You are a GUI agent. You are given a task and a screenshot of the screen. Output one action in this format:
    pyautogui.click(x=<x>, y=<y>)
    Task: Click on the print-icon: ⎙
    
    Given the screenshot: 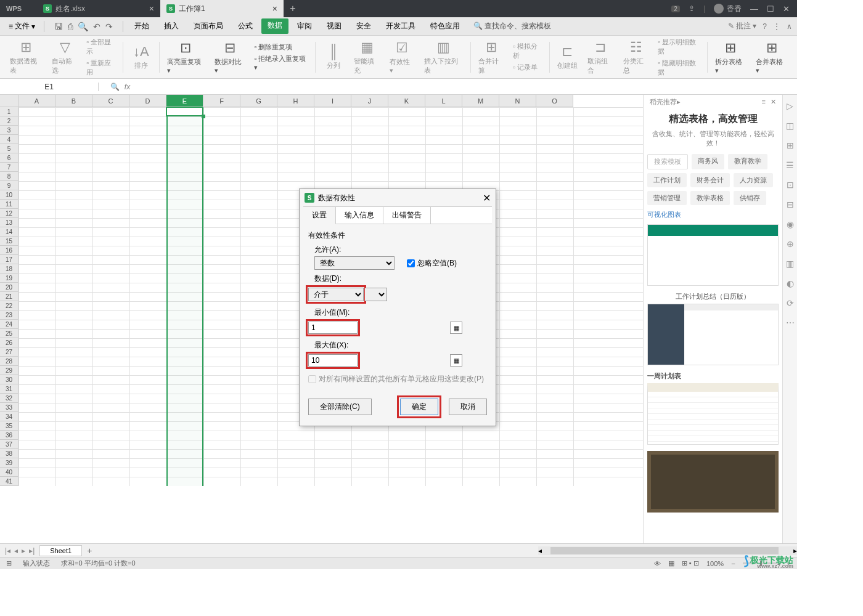 What is the action you would take?
    pyautogui.click(x=70, y=26)
    